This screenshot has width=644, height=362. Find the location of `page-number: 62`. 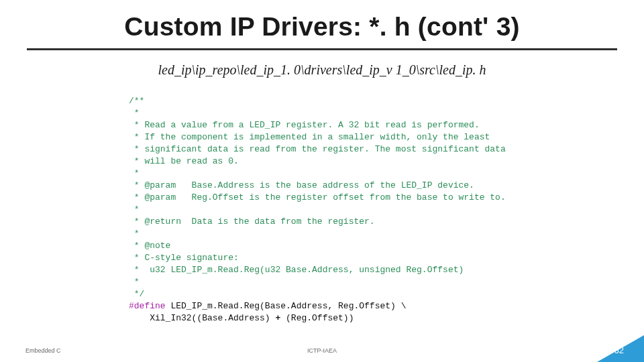

page-number: 62 is located at coordinates (619, 350).